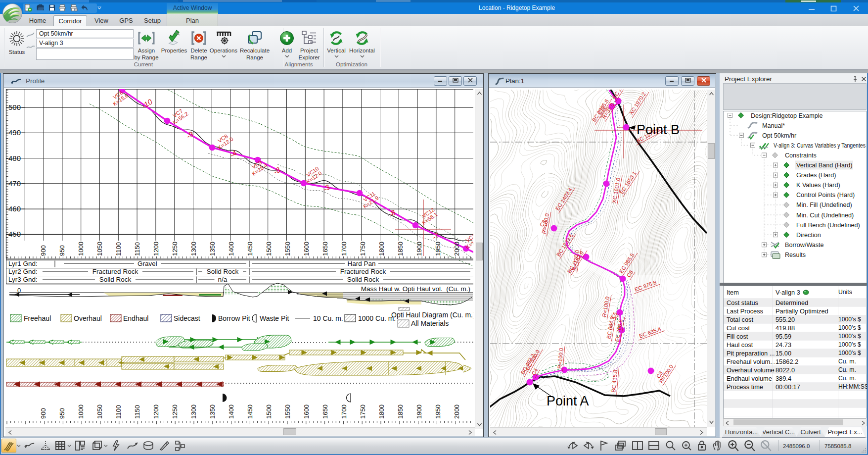  Describe the element at coordinates (361, 263) in the screenshot. I see `svg-text: Hard Pan` at that location.